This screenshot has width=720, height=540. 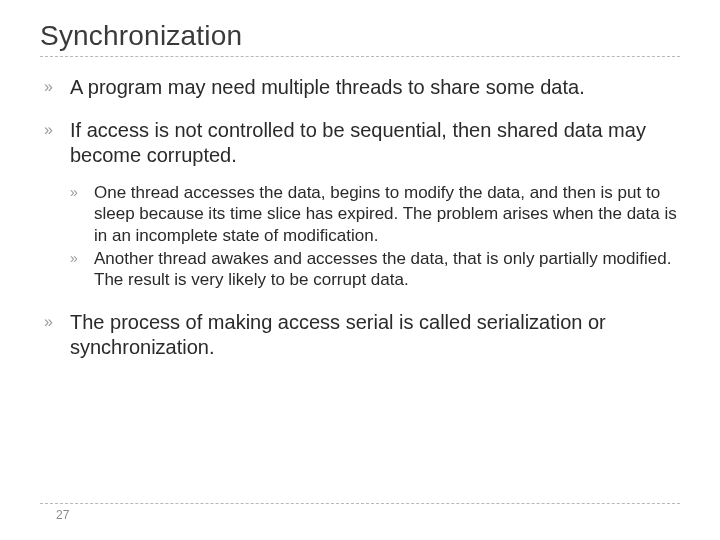 I want to click on list-item: » One thread accesses the data, begins t…, so click(x=375, y=214).